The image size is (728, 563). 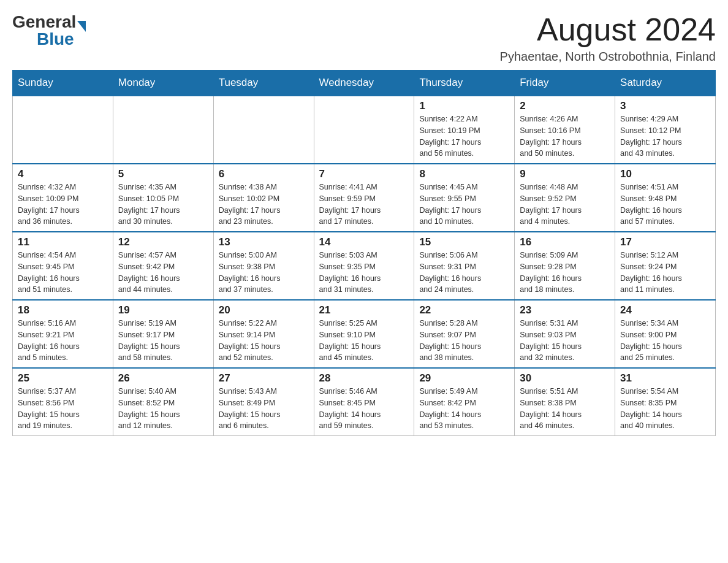 I want to click on calendar-cell: 15Sunrise: 5:06 AMSunset: 9:31 PMDayligh…, so click(x=464, y=266).